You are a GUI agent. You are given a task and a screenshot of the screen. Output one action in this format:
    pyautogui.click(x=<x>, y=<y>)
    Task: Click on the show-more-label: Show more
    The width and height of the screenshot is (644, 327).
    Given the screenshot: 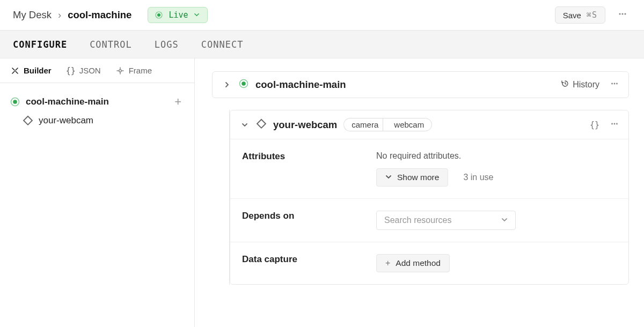 What is the action you would take?
    pyautogui.click(x=418, y=177)
    